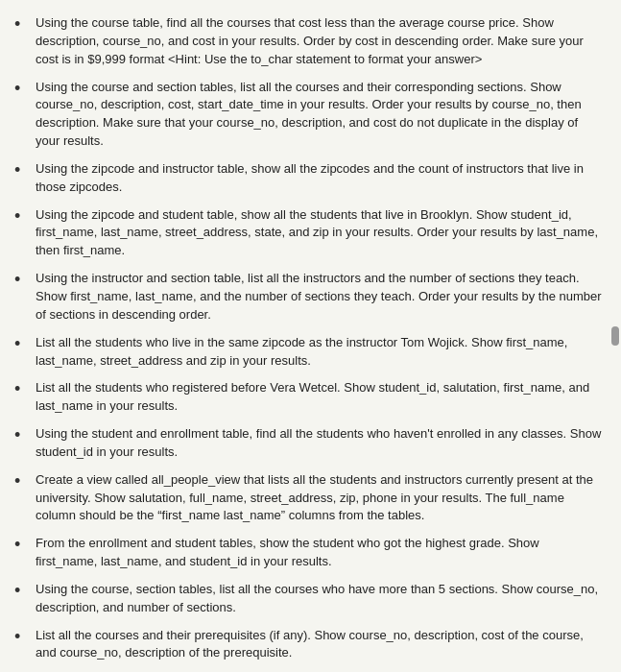 This screenshot has width=621, height=672. Describe the element at coordinates (319, 599) in the screenshot. I see `list-item-text: Using the course, section tables, list a…` at that location.